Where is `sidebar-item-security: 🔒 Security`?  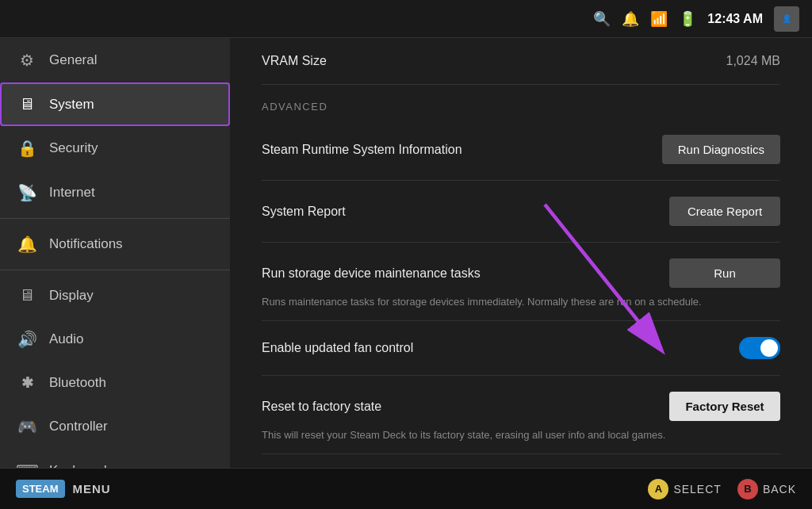 sidebar-item-security: 🔒 Security is located at coordinates (115, 148).